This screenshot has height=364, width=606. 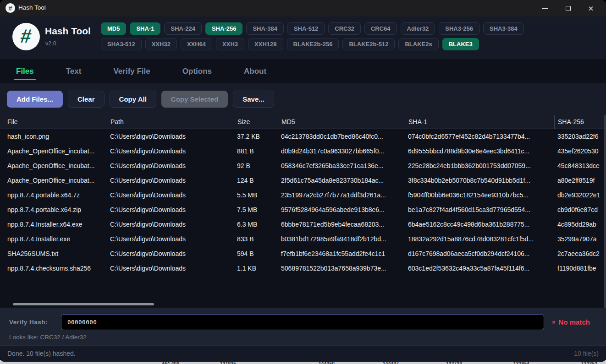 I want to click on tab-verify-file: Verify File, so click(x=132, y=71).